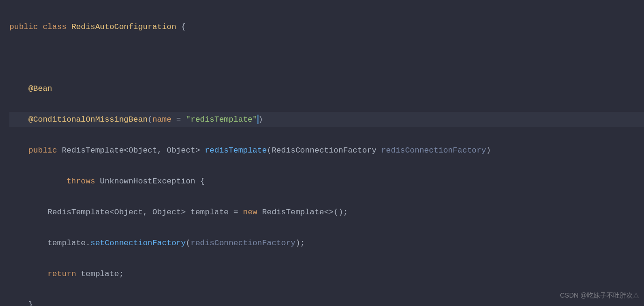  Describe the element at coordinates (327, 301) in the screenshot. I see `code-line: }` at that location.